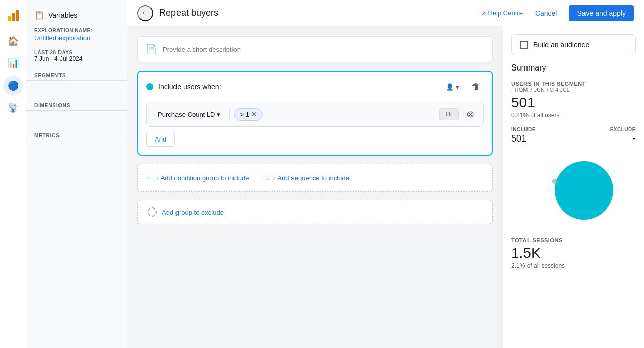 The width and height of the screenshot is (644, 348). What do you see at coordinates (13, 174) in the screenshot?
I see `left-sidebar: 🏠 📊 🔵 📡` at bounding box center [13, 174].